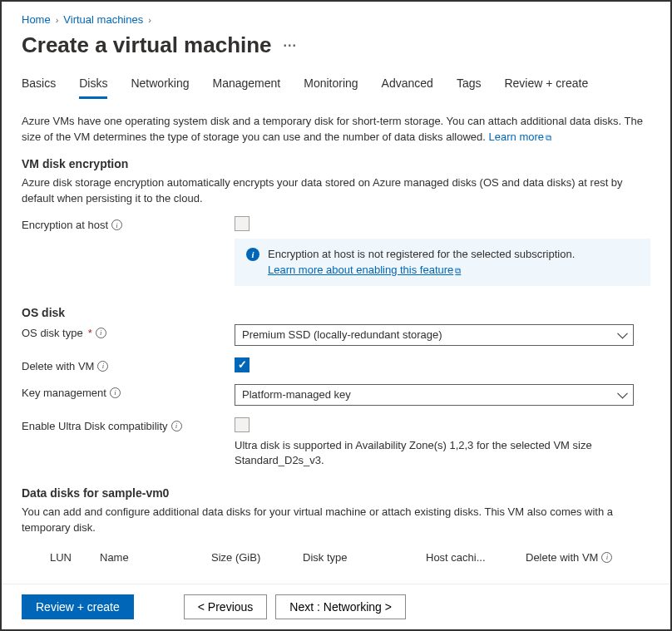 The width and height of the screenshot is (672, 631). I want to click on col-delete-with-vm: Delete with VM, so click(562, 557).